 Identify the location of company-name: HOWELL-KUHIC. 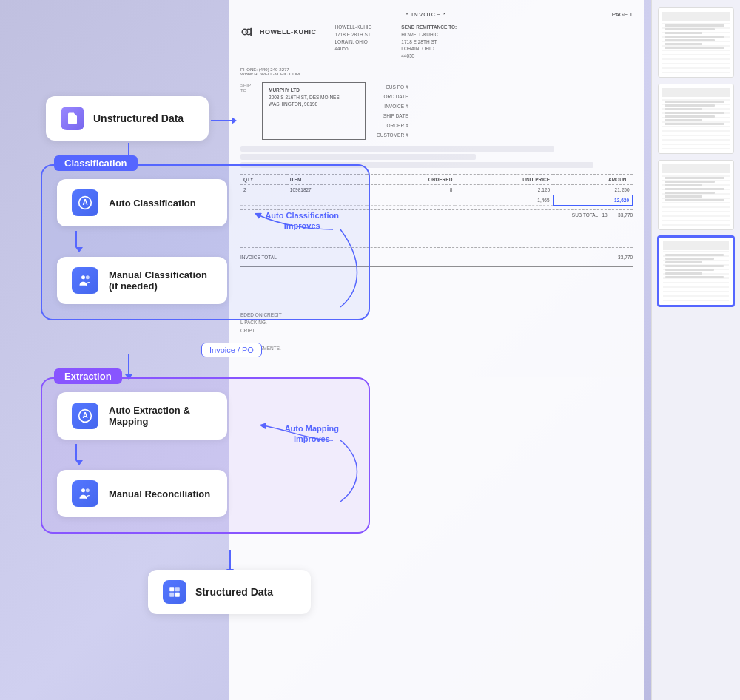
(289, 32).